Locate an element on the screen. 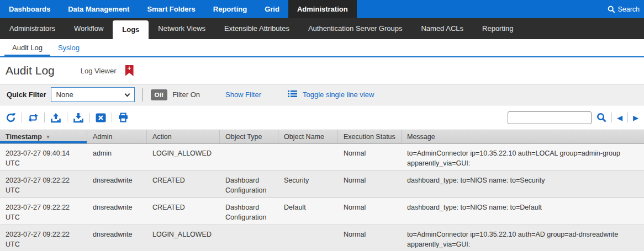 This screenshot has width=644, height=251. filter-toggle-button: Off is located at coordinates (159, 95).